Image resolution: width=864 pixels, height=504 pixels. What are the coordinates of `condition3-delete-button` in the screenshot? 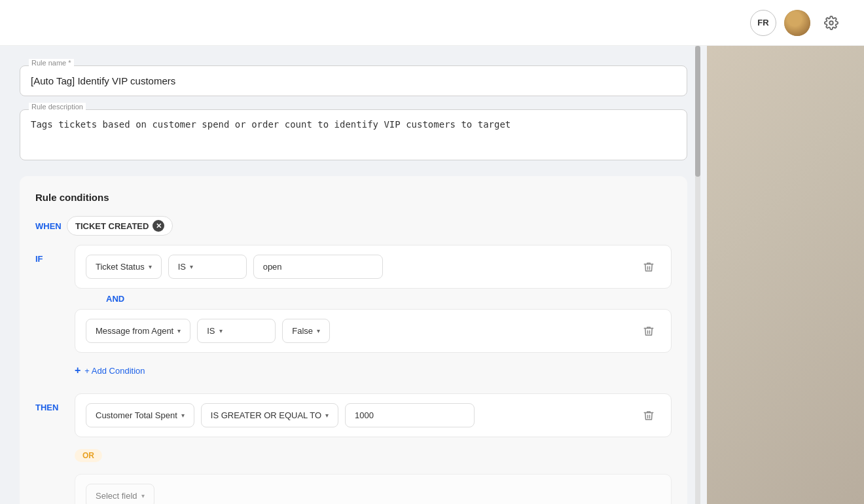 It's located at (649, 416).